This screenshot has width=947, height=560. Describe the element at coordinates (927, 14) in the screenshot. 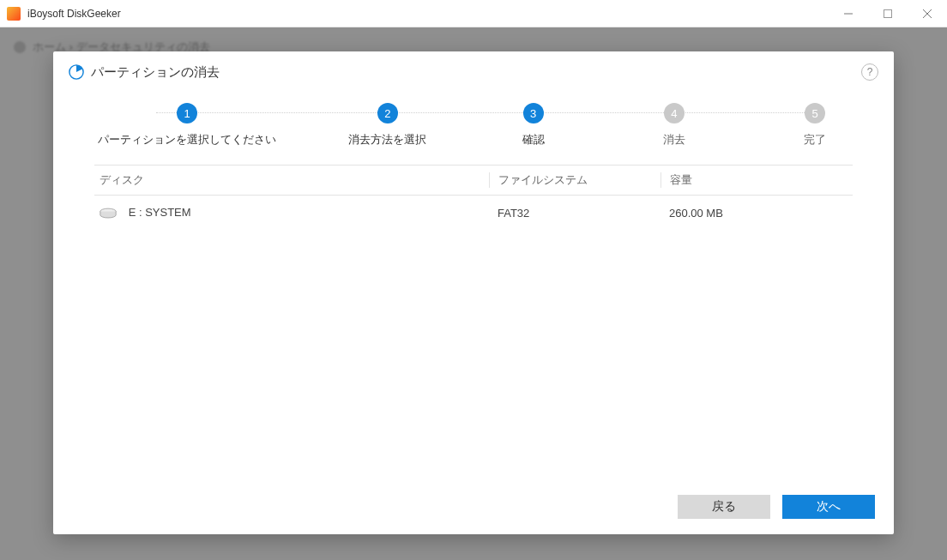

I see `close-button` at that location.